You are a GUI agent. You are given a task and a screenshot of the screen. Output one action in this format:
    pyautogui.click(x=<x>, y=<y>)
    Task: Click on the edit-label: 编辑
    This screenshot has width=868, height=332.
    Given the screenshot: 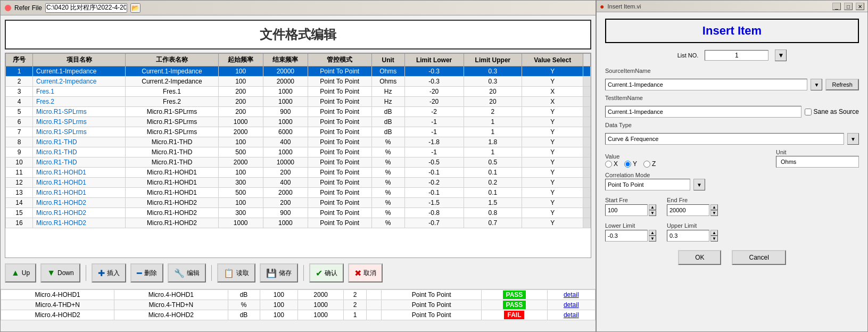 What is the action you would take?
    pyautogui.click(x=193, y=273)
    